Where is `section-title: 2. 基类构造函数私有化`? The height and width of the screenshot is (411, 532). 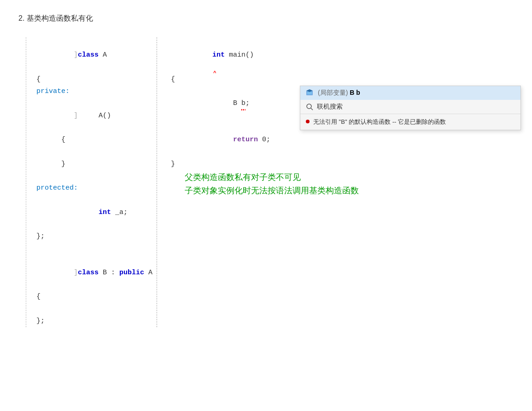
section-title: 2. 基类构造函数私有化 is located at coordinates (266, 18).